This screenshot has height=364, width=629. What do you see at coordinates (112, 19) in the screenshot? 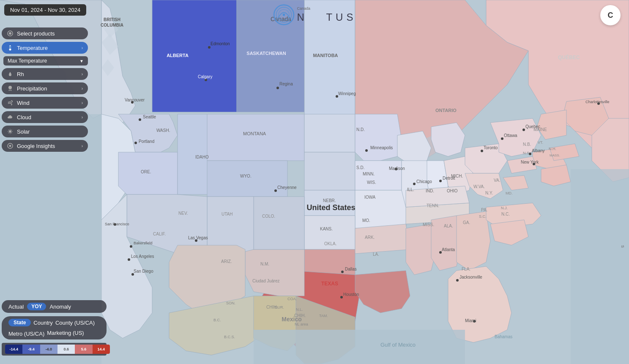
I see `svg-text: BRITISH` at bounding box center [112, 19].